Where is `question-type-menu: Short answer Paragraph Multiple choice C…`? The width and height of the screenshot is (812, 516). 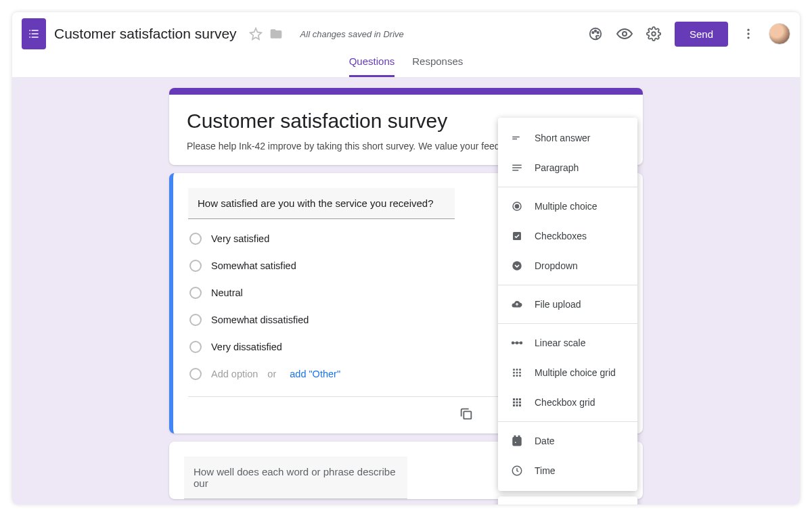
question-type-menu: Short answer Paragraph Multiple choice C… is located at coordinates (568, 304).